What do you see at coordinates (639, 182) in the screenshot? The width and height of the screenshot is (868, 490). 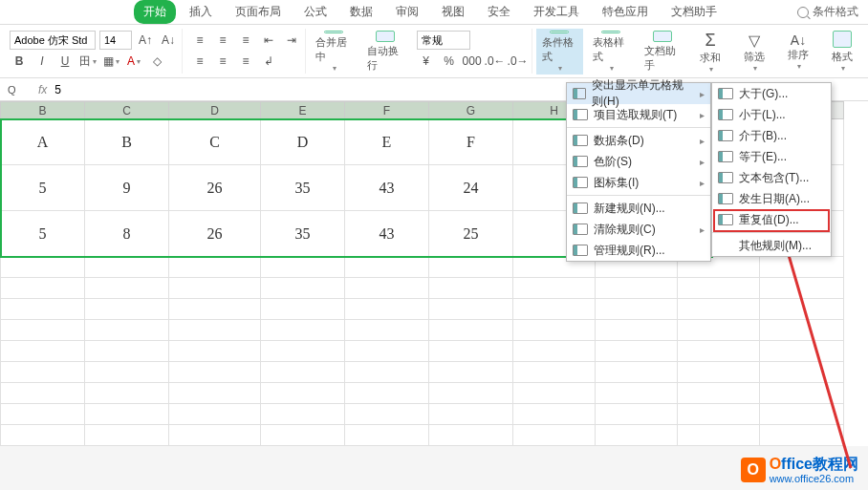 I see `menu-iconset: 图标集(I)▸` at bounding box center [639, 182].